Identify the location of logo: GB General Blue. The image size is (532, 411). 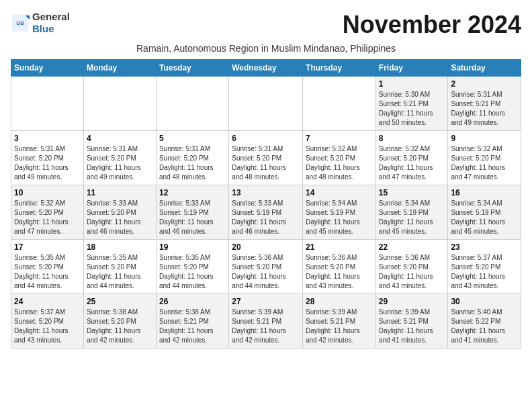
(40, 23).